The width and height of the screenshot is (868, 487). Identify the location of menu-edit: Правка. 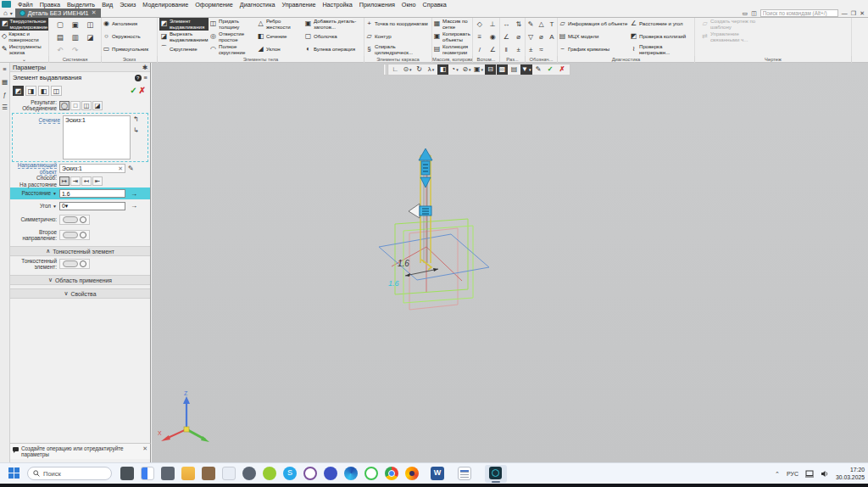
(50, 5).